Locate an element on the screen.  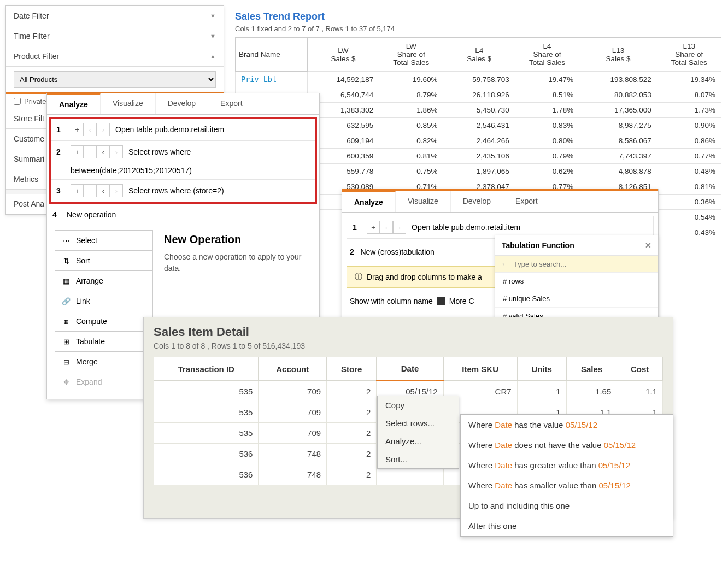
op-menu-select: ⋯Select is located at coordinates (104, 240).